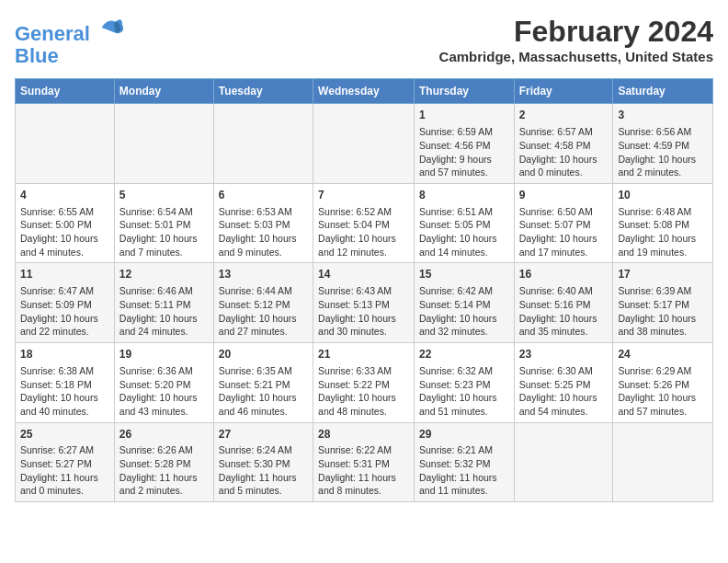  I want to click on title-block: February 2024 Cambridge, Massachusetts, …, so click(576, 40).